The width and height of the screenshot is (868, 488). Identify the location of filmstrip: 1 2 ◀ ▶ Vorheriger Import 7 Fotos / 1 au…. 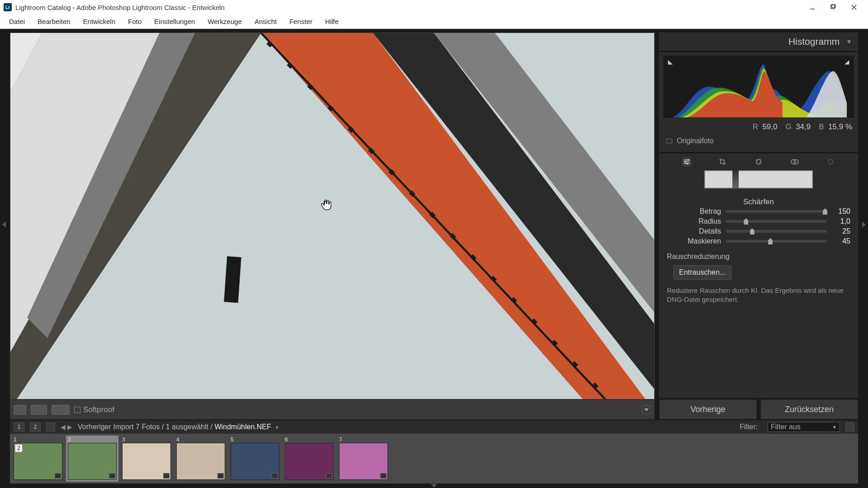
(434, 454).